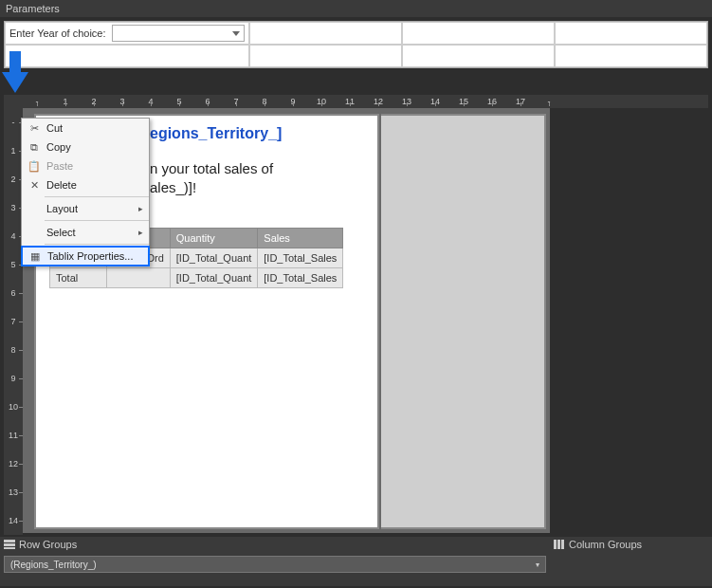 Image resolution: width=712 pixels, height=588 pixels. What do you see at coordinates (520, 101) in the screenshot?
I see `ruler-tick: 17` at bounding box center [520, 101].